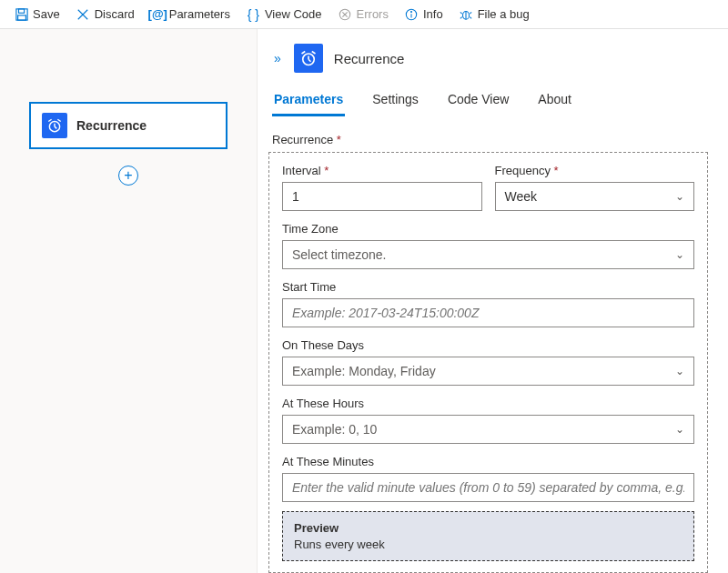 The image size is (728, 573). What do you see at coordinates (488, 255) in the screenshot?
I see `timezone-select: Select timezone. ⌄` at bounding box center [488, 255].